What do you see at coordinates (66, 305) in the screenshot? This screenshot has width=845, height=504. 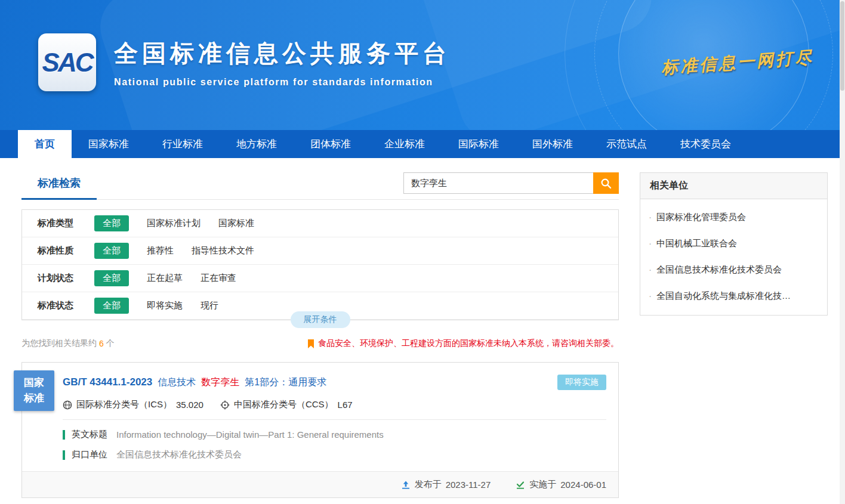 I see `filter-label: 标准状态` at bounding box center [66, 305].